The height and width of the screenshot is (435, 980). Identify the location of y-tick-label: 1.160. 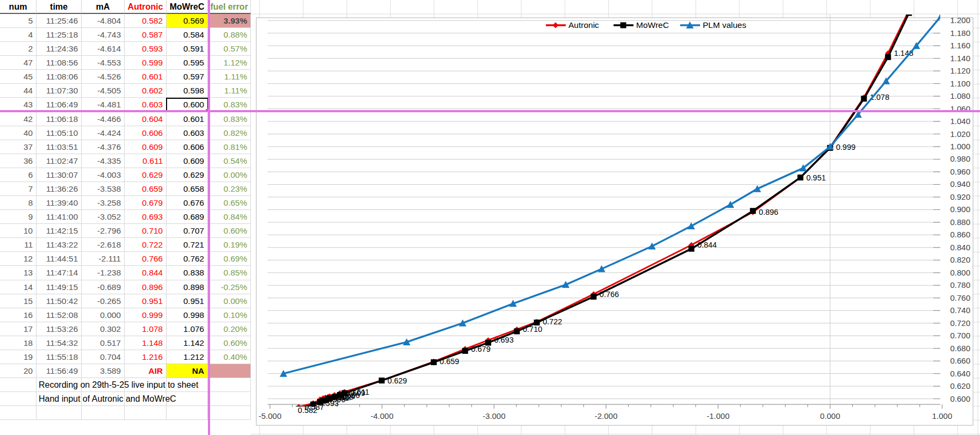
(960, 45).